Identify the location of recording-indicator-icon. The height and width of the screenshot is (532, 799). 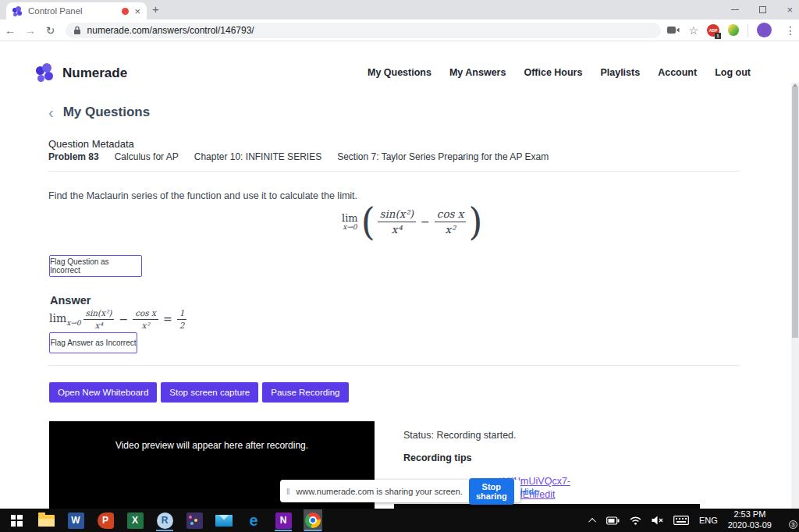
(125, 11).